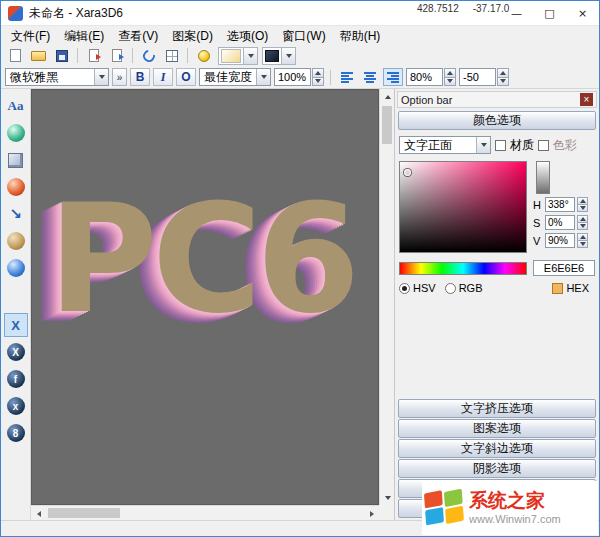  What do you see at coordinates (16, 352) in the screenshot?
I see `orb-x-tool-button: X` at bounding box center [16, 352].